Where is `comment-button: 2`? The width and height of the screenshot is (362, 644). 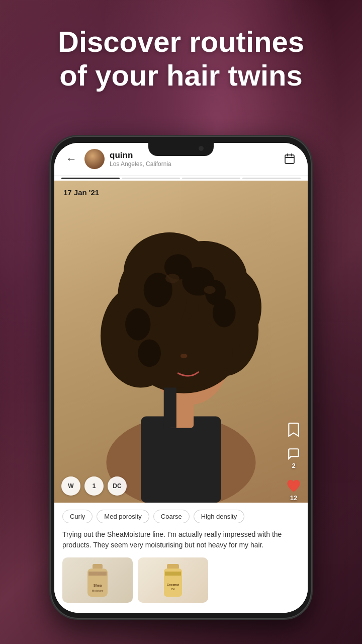
comment-button: 2 is located at coordinates (294, 458).